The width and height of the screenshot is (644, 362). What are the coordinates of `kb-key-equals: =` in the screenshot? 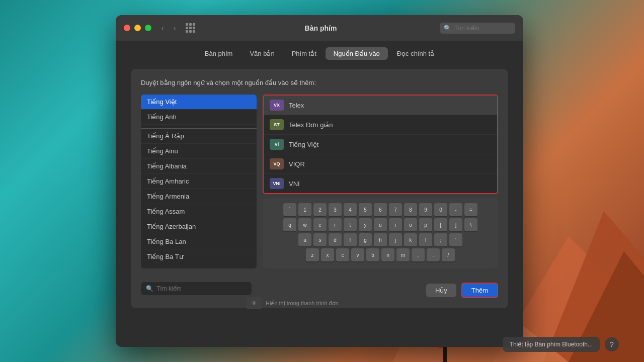 It's located at (471, 210).